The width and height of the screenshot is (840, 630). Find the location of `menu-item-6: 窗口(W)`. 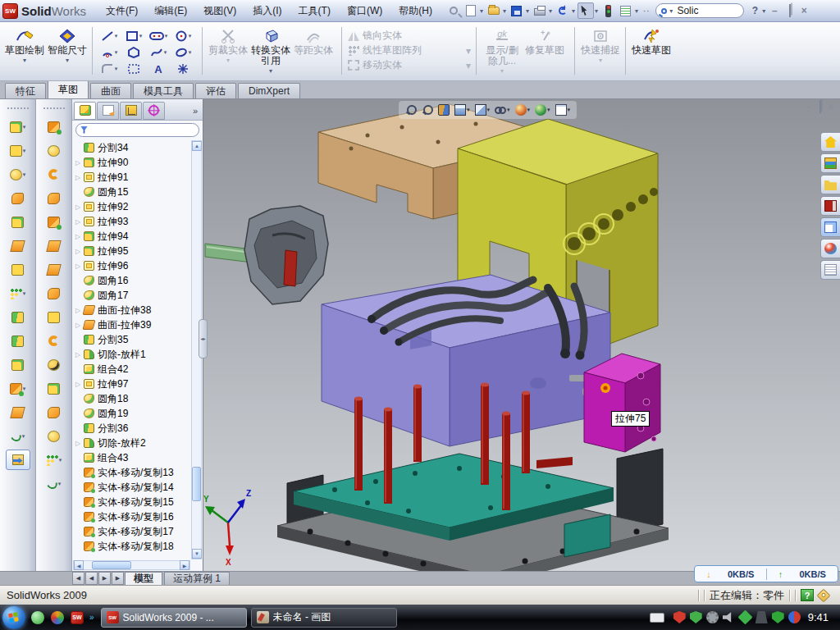

menu-item-6: 窗口(W) is located at coordinates (364, 11).